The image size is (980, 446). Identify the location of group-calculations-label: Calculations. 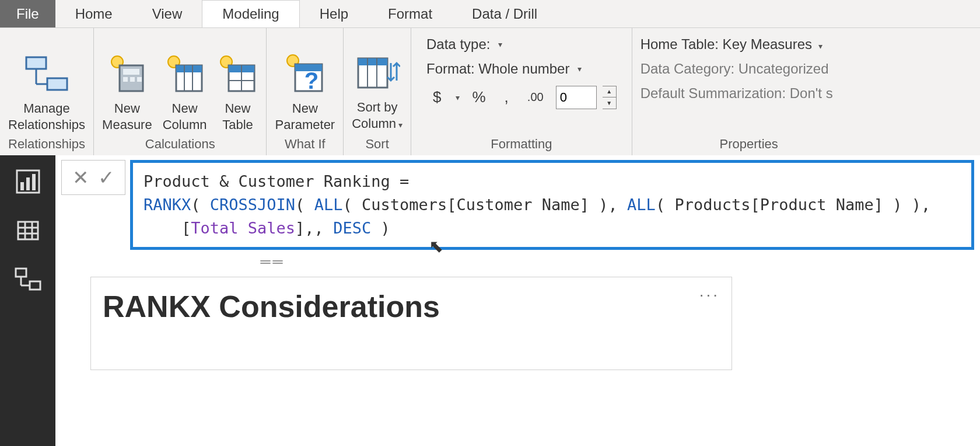
(180, 142).